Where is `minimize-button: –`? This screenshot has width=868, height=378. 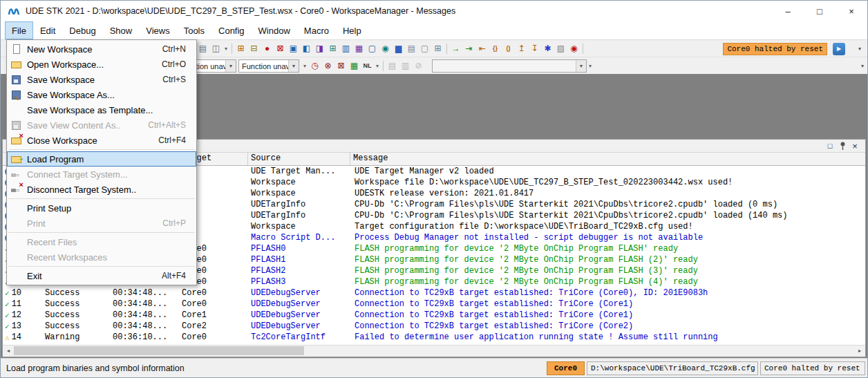
minimize-button: – is located at coordinates (788, 11).